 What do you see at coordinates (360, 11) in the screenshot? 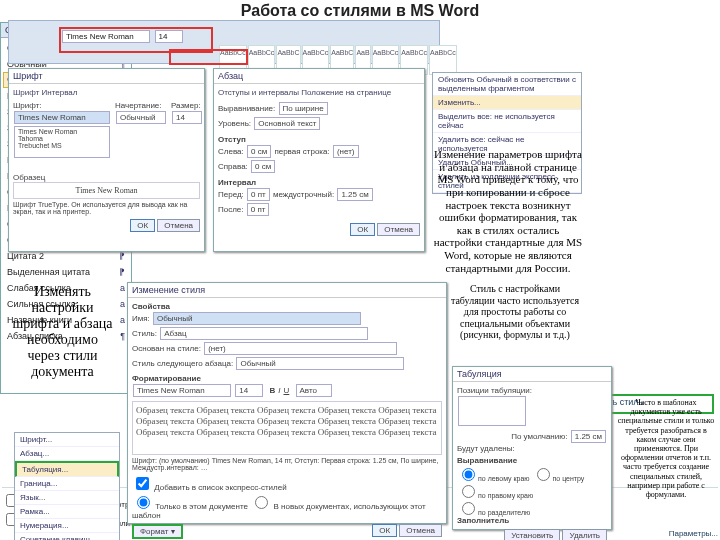
I see `page-title: Работа со стилями в MS Word` at bounding box center [360, 11].